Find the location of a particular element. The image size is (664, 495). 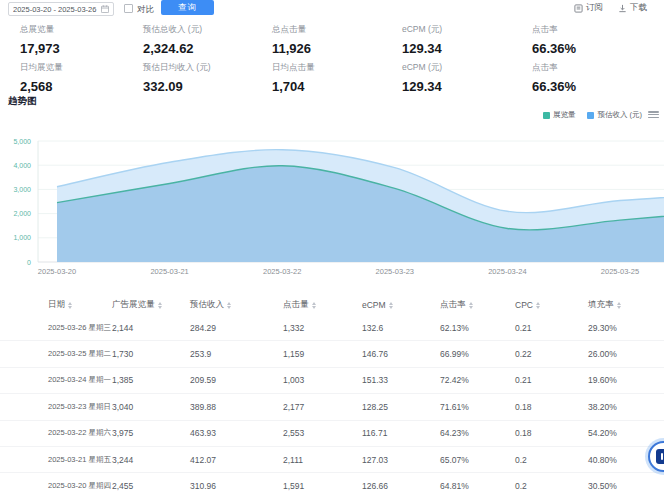

table-row: 2025-03-21 星期五3,244412.072,111127.0365.0… is located at coordinates (332, 460).